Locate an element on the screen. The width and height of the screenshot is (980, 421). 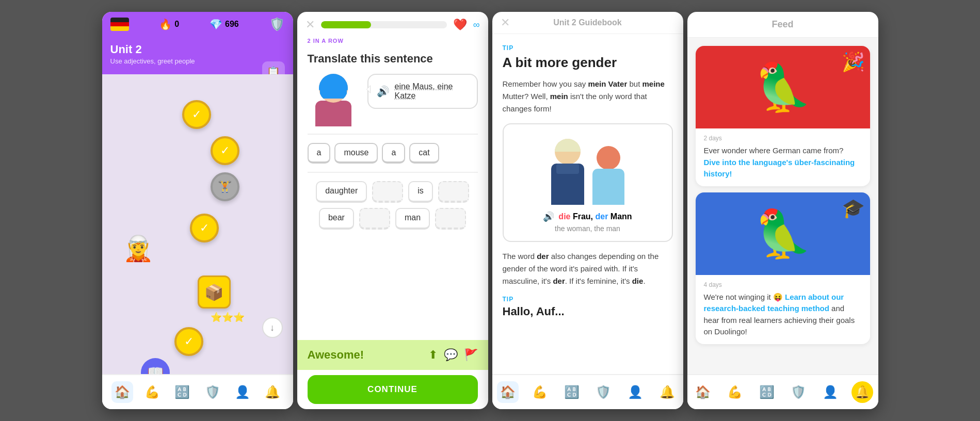
speech-bubble: 🔊 eine Maus, eine Katze is located at coordinates (423, 91).